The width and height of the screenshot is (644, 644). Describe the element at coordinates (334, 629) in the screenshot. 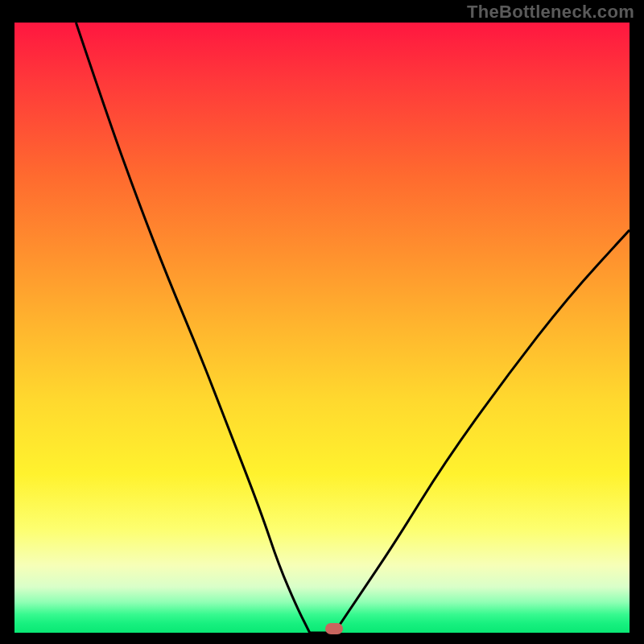

I see `optimal-point-marker` at that location.